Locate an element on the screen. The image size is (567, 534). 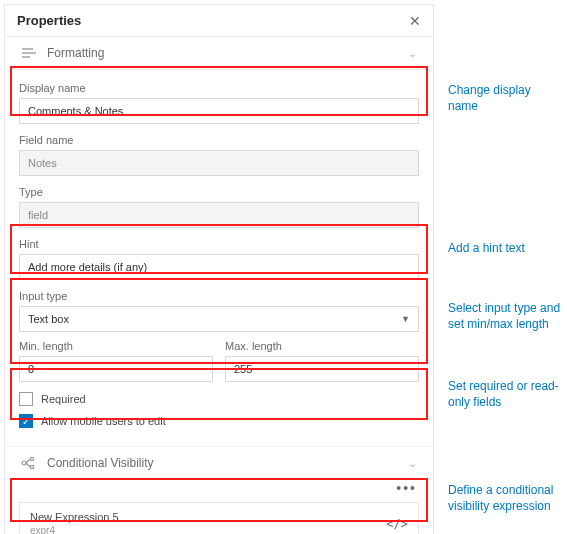
code-icon: </> is located at coordinates (397, 524).